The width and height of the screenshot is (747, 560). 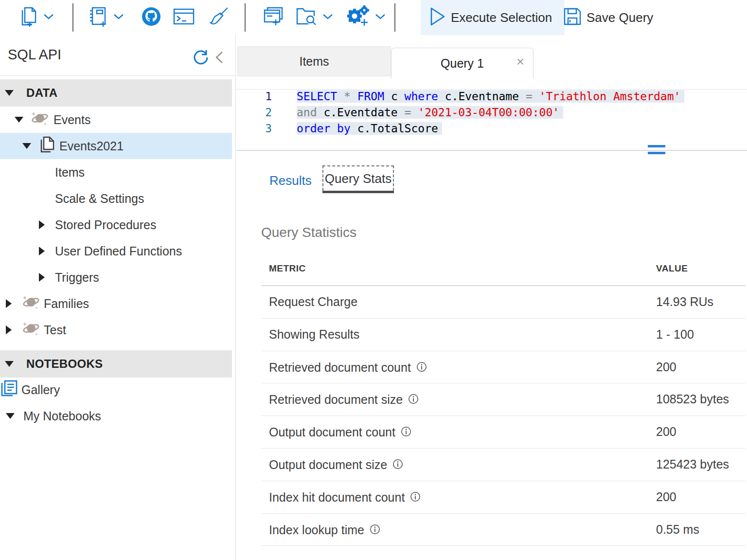 What do you see at coordinates (340, 432) in the screenshot?
I see `metric-label: Output document count` at bounding box center [340, 432].